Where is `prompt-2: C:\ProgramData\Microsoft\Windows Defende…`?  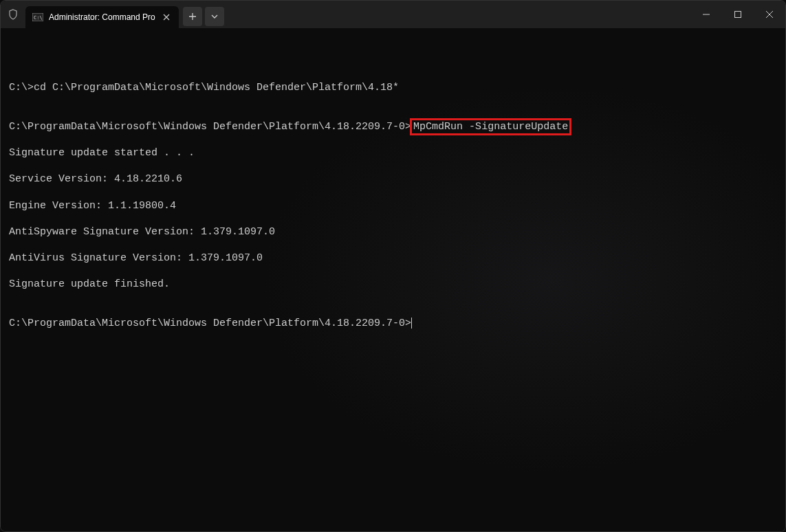
prompt-2: C:\ProgramData\Microsoft\Windows Defende… is located at coordinates (210, 126).